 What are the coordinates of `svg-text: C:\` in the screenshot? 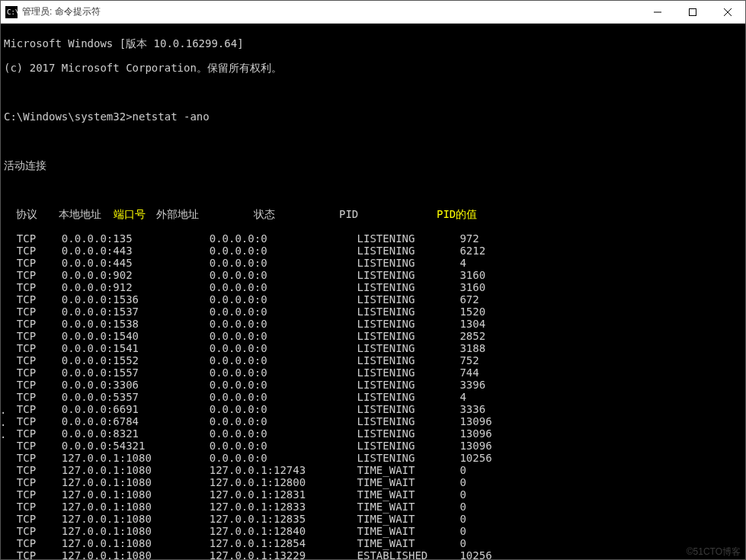 It's located at (12, 12).